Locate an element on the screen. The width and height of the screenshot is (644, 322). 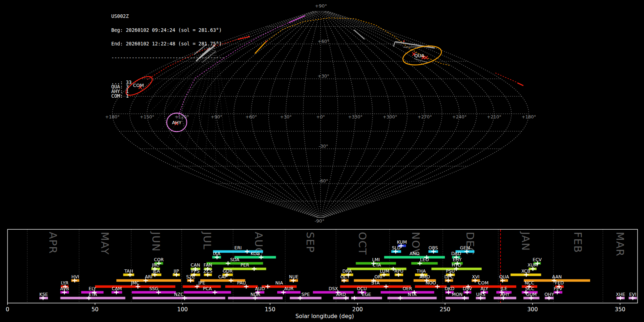
count-line-COM: COM: 1 is located at coordinates (168, 96).